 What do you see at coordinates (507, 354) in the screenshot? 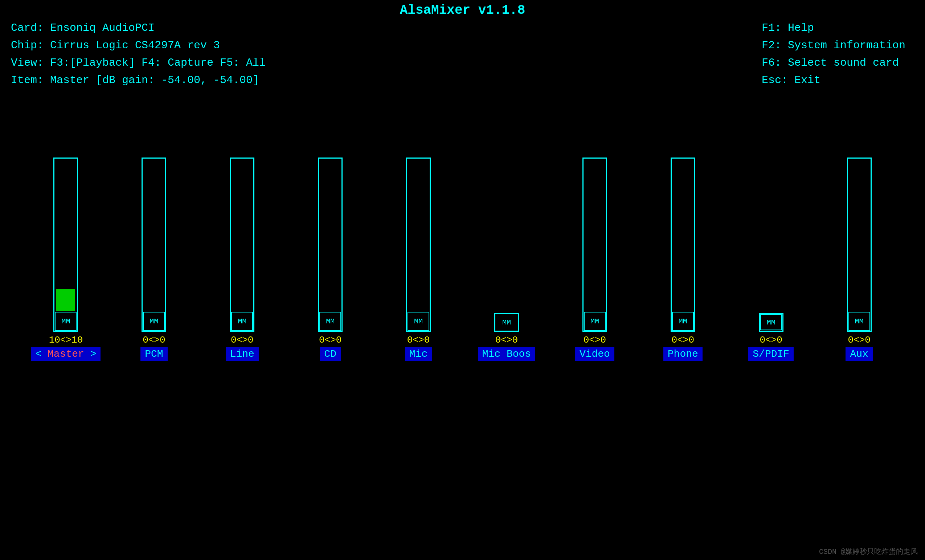
I see `channel-name-mic-boost: Mic Boos` at bounding box center [507, 354].